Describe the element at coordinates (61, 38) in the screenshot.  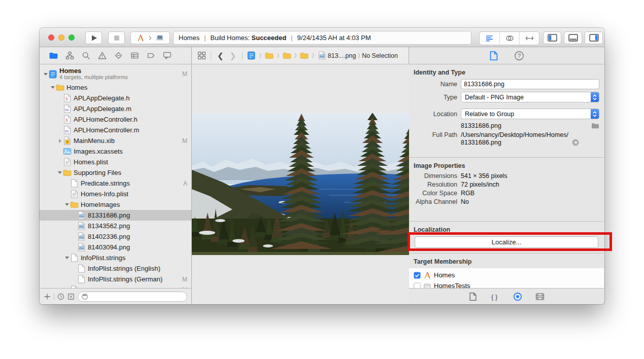
I see `minimize-button` at that location.